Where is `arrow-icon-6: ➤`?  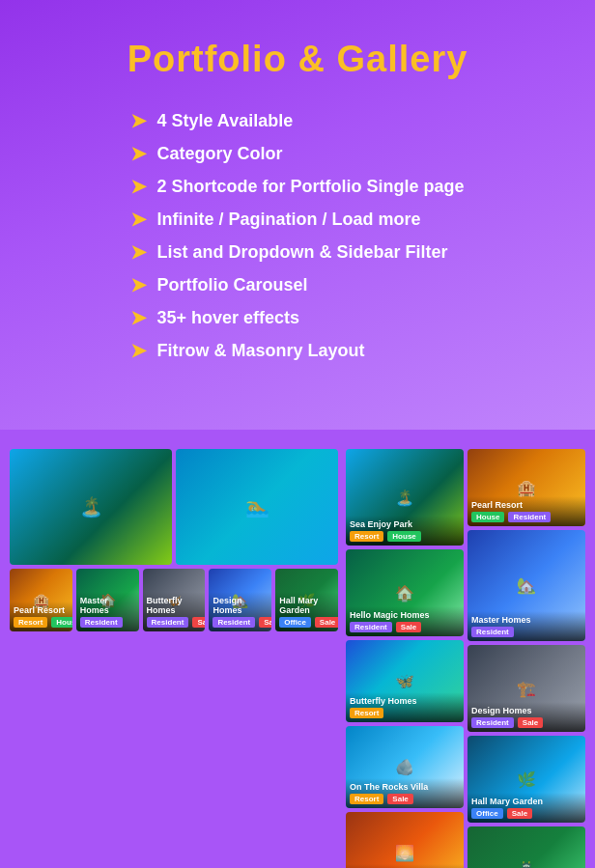 arrow-icon-6: ➤ is located at coordinates (139, 285).